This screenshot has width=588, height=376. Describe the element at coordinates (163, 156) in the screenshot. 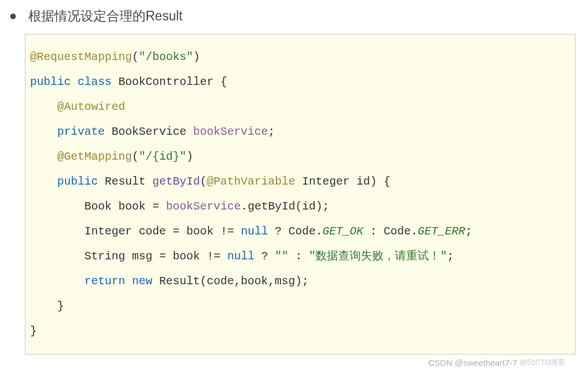

I see `string-literal: "/{id}"` at that location.